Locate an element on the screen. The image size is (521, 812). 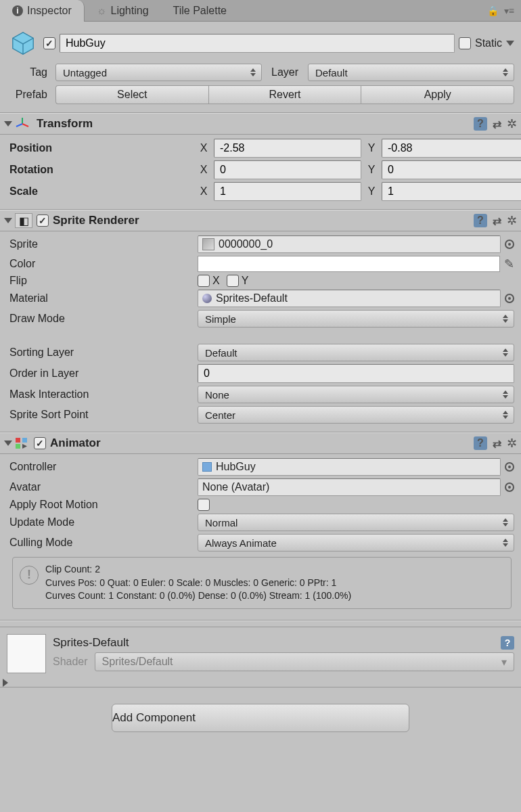
static-checkbox is located at coordinates (465, 43).